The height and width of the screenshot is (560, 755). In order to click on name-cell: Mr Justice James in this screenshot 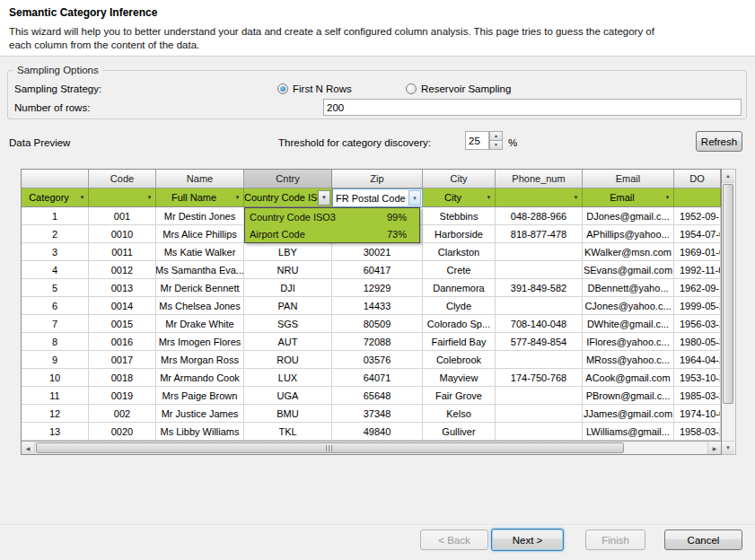, I will do `click(200, 414)`.